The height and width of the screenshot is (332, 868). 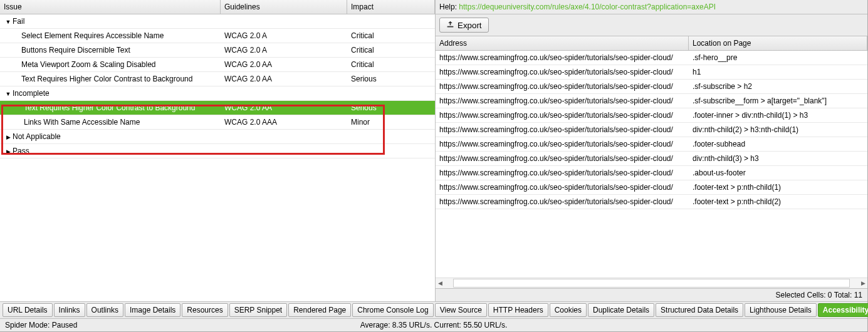 I want to click on group-label: Incomplete, so click(x=31, y=93).